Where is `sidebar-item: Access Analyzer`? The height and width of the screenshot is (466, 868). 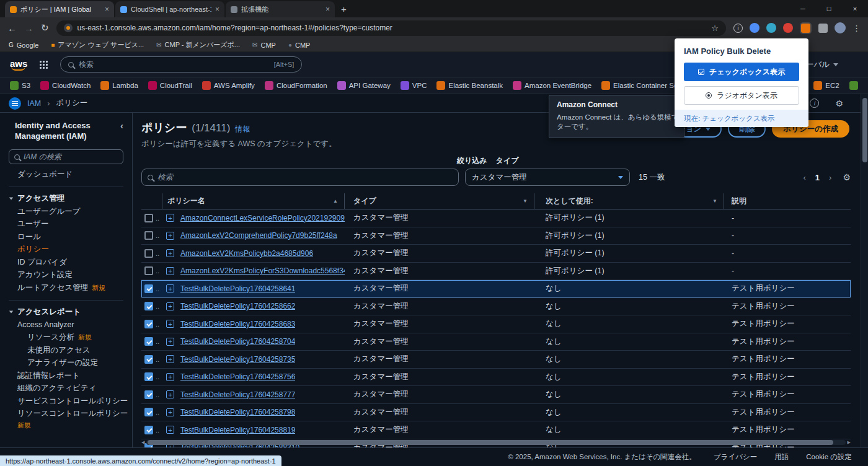
sidebar-item: Access Analyzer is located at coordinates (66, 325).